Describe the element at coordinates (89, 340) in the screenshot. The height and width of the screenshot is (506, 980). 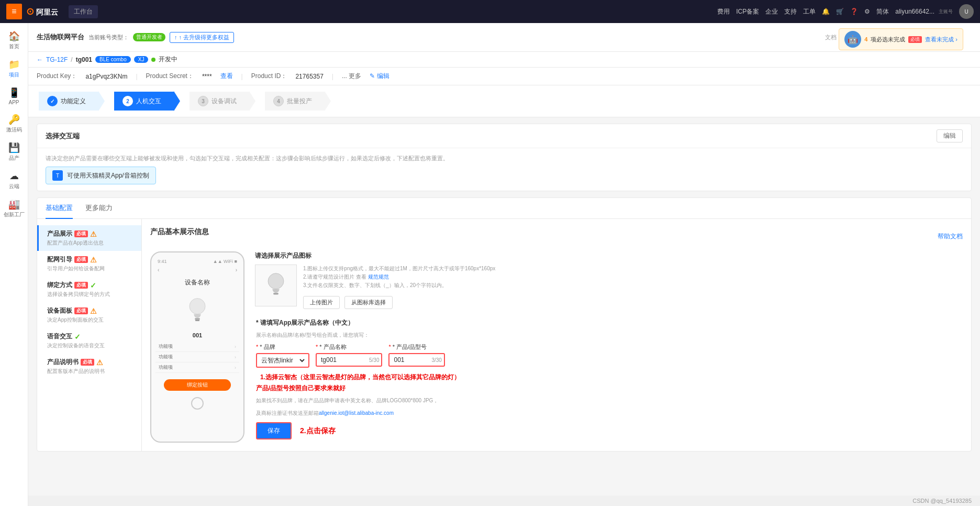
I see `nav-menu-voice: 语音交互 ✓ 决定控制设备的语音交互` at that location.